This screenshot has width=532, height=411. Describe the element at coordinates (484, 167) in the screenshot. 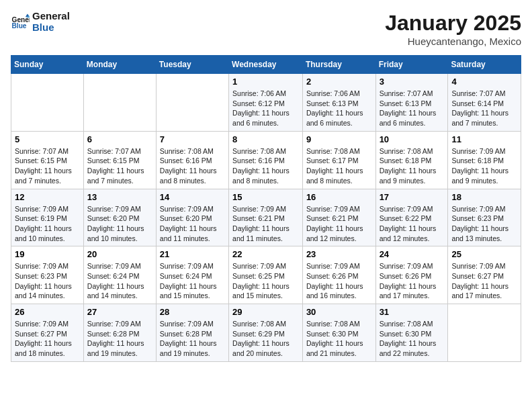

I see `day-info: Sunrise: 7:09 AM Sunset: 6:18 PM Dayligh…` at that location.